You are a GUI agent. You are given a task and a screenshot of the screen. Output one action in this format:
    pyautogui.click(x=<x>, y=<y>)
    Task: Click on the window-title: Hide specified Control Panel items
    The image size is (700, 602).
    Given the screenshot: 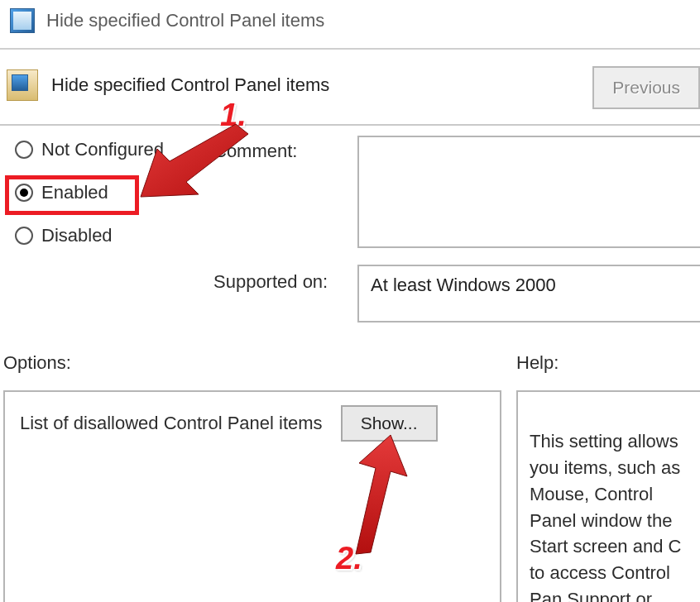 What is the action you would take?
    pyautogui.click(x=185, y=21)
    